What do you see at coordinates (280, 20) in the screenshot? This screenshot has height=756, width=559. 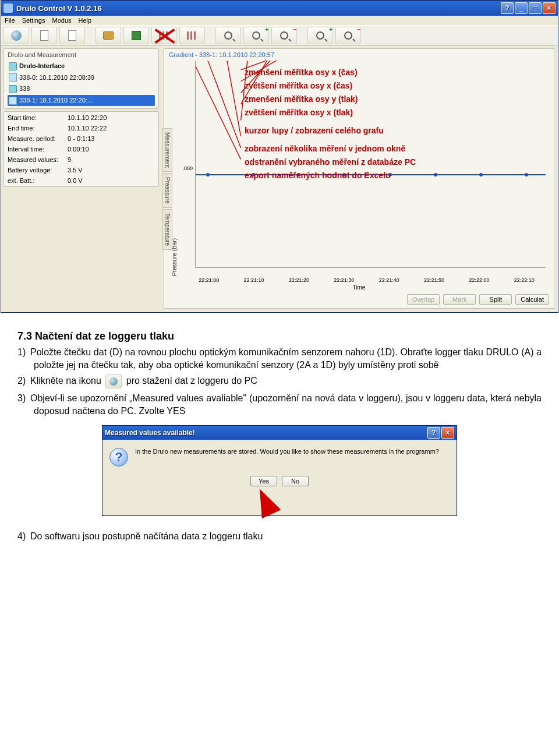 I see `menubar: File Settings Modus Help` at bounding box center [280, 20].